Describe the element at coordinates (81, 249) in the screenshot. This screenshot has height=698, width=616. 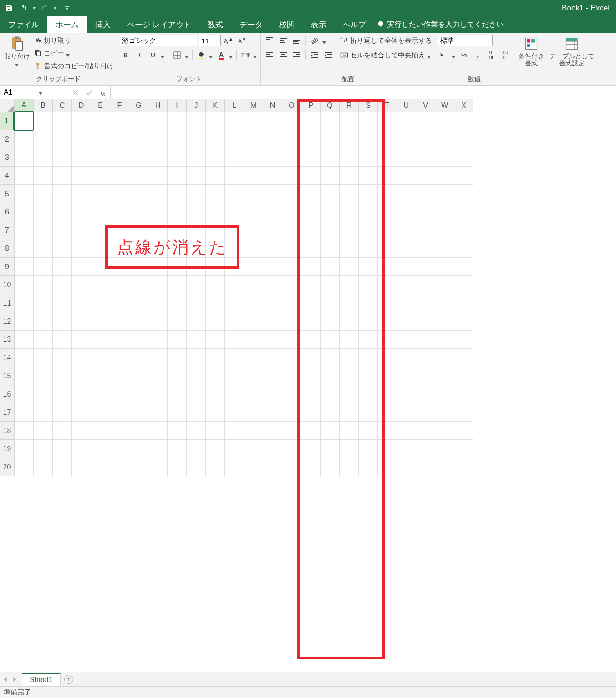
I see `cell-D8` at that location.